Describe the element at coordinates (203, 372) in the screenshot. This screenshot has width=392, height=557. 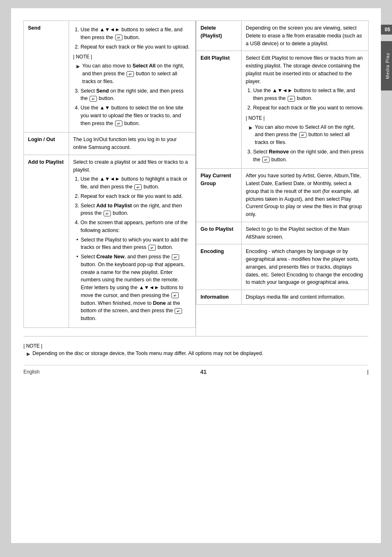
I see `footer-page-number: 41` at that location.